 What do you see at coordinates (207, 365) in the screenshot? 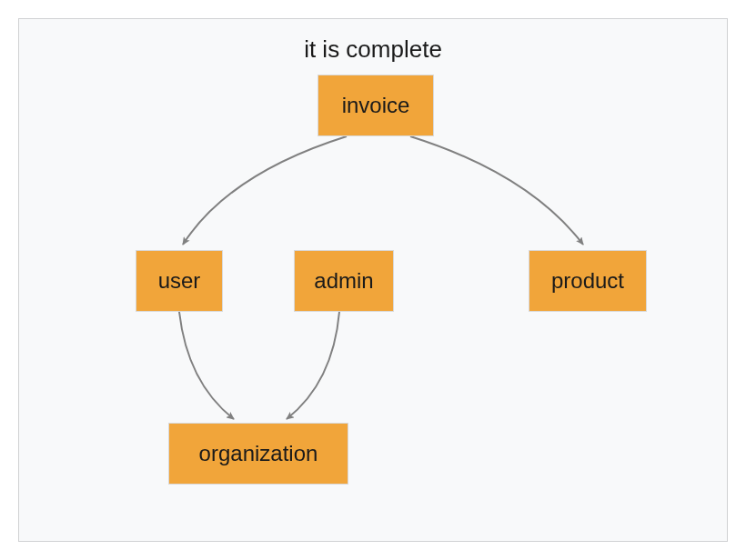
I see `edge-user-organization` at bounding box center [207, 365].